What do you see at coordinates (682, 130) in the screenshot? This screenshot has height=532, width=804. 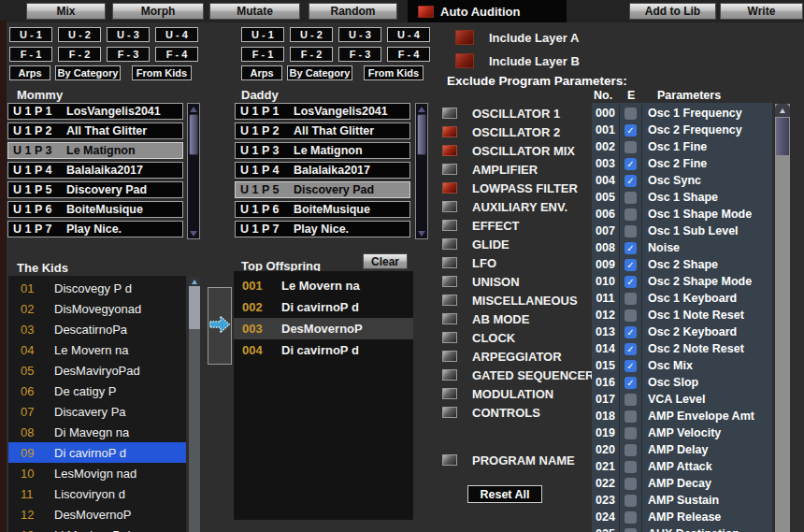 I see `parameter-row: 001 Osc 2 Frequency` at bounding box center [682, 130].